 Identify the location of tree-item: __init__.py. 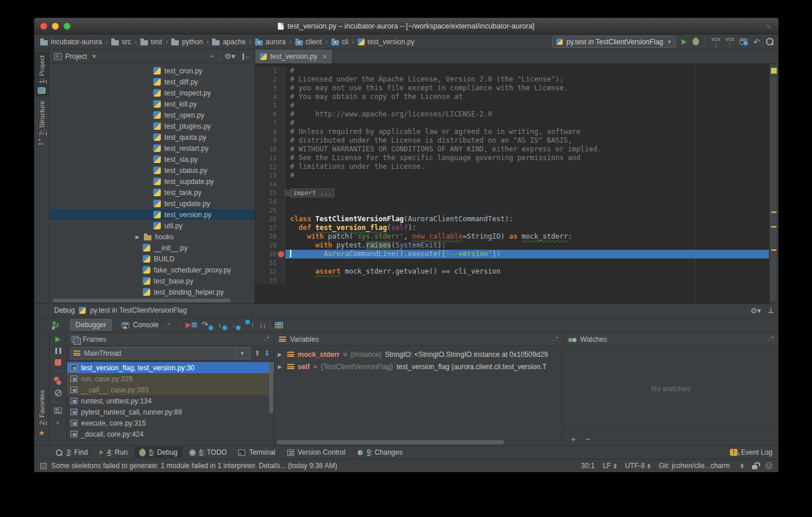
(152, 248).